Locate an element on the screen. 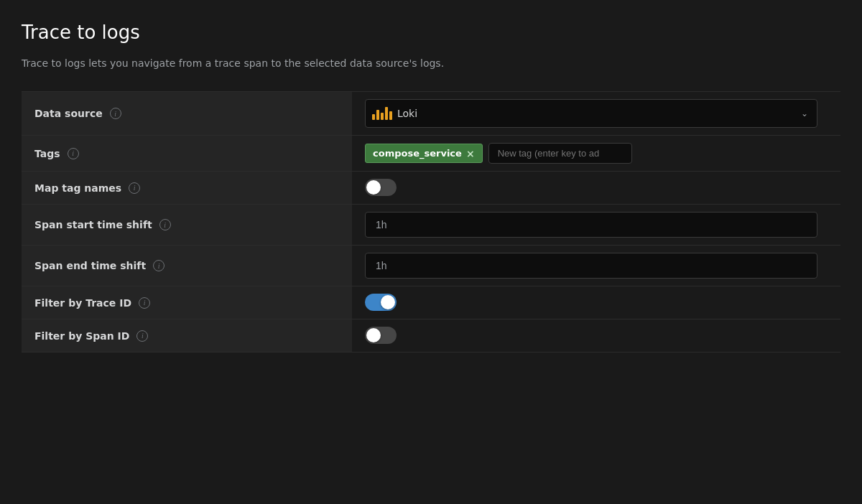  label-cell-map-tag-names: Map tag names i is located at coordinates (187, 188).